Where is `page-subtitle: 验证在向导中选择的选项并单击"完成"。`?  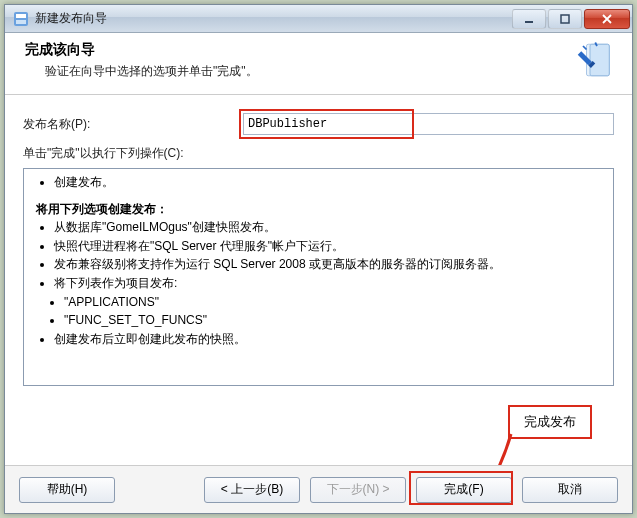 page-subtitle: 验证在向导中选择的选项并单击"完成"。 is located at coordinates (332, 72).